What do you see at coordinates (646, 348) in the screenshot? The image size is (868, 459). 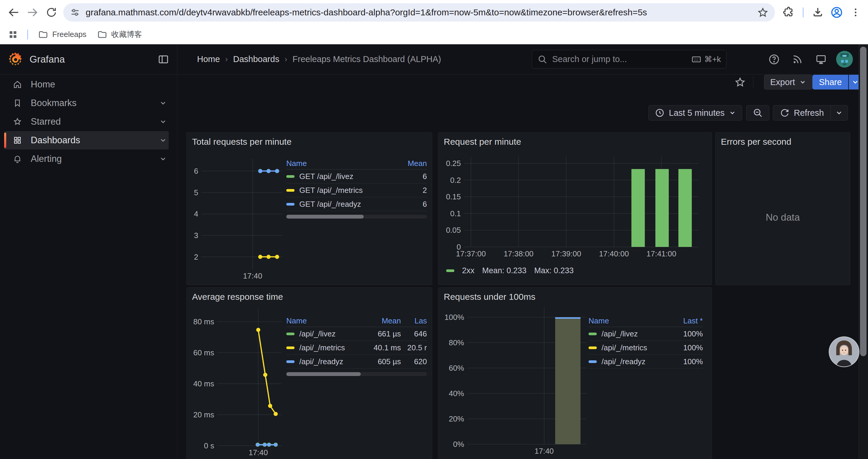 I see `legend-row: /api/_/metrics100%` at bounding box center [646, 348].